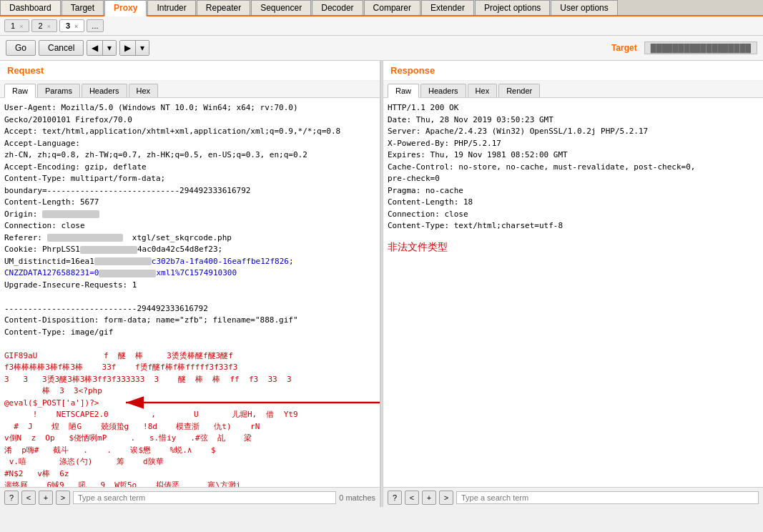  What do you see at coordinates (190, 71) in the screenshot?
I see `request-title: Request` at bounding box center [190, 71].